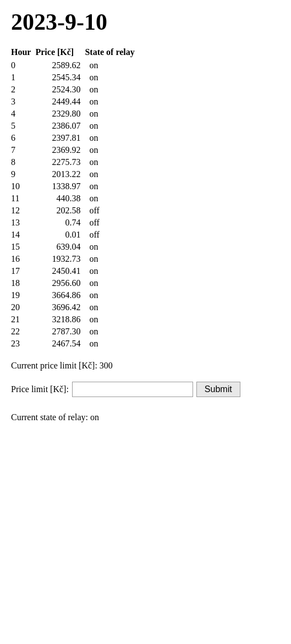 The width and height of the screenshot is (291, 644). I want to click on cell-hour: 10, so click(23, 186).